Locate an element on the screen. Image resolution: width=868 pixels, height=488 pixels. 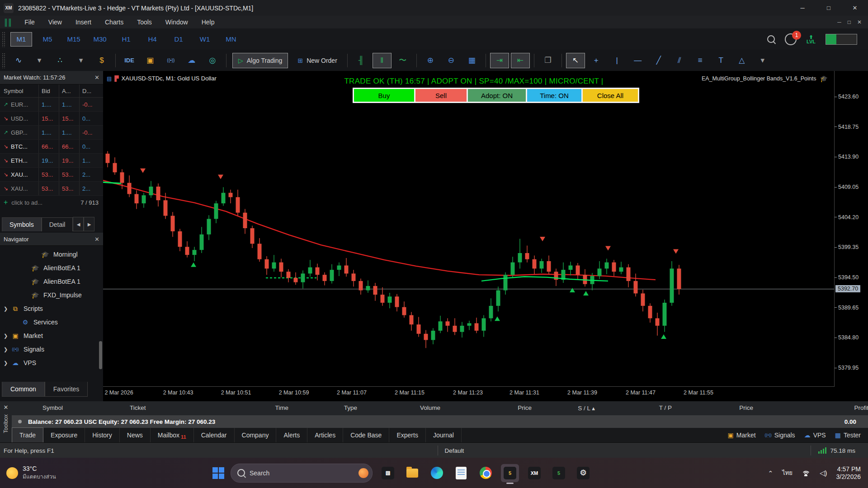
signals-toolbar-icon: ((•)) is located at coordinates (171, 61).